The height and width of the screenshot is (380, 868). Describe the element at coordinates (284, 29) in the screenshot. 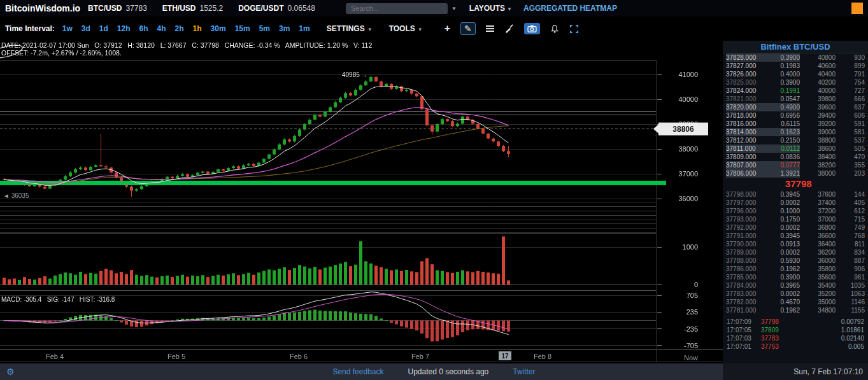

I see `interval-3m: 3m` at that location.